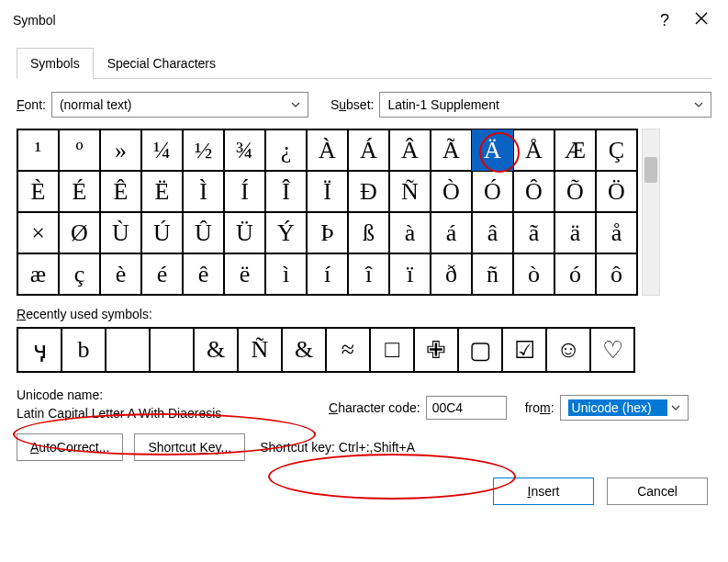 The height and width of the screenshot is (562, 728). What do you see at coordinates (452, 151) in the screenshot?
I see `symbol-cell: Ã` at bounding box center [452, 151].